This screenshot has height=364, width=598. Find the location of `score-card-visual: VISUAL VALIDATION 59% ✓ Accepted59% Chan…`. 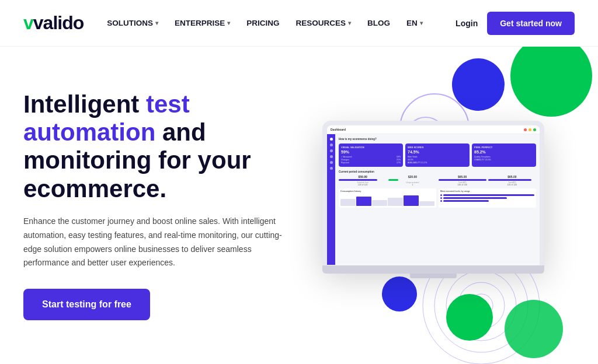

score-card-visual: VISUAL VALIDATION 59% ✓ Accepted59% Chan… is located at coordinates (371, 155).